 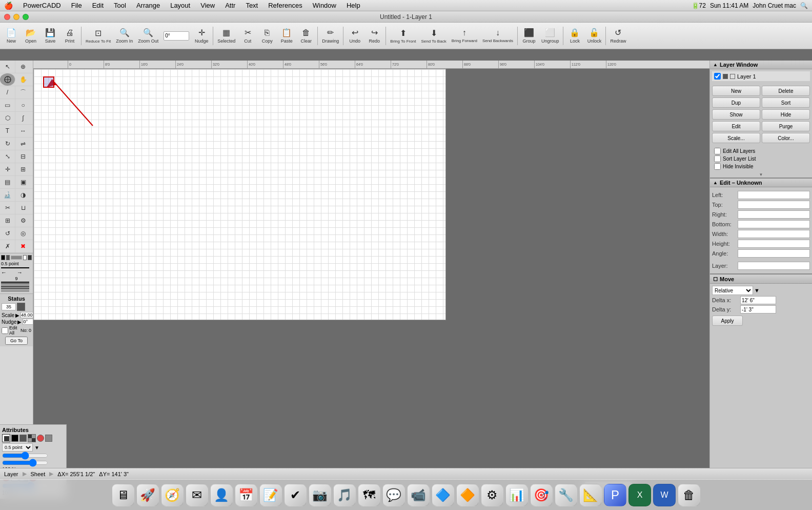 I want to click on move-tool: ✛, so click(x=8, y=169).